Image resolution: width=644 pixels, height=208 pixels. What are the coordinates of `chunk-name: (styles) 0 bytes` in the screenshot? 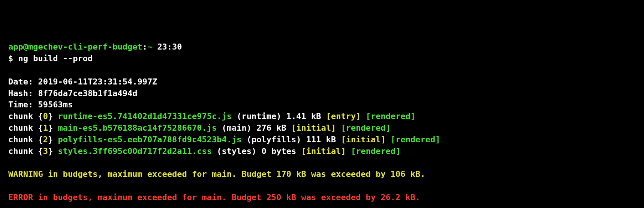 It's located at (256, 151).